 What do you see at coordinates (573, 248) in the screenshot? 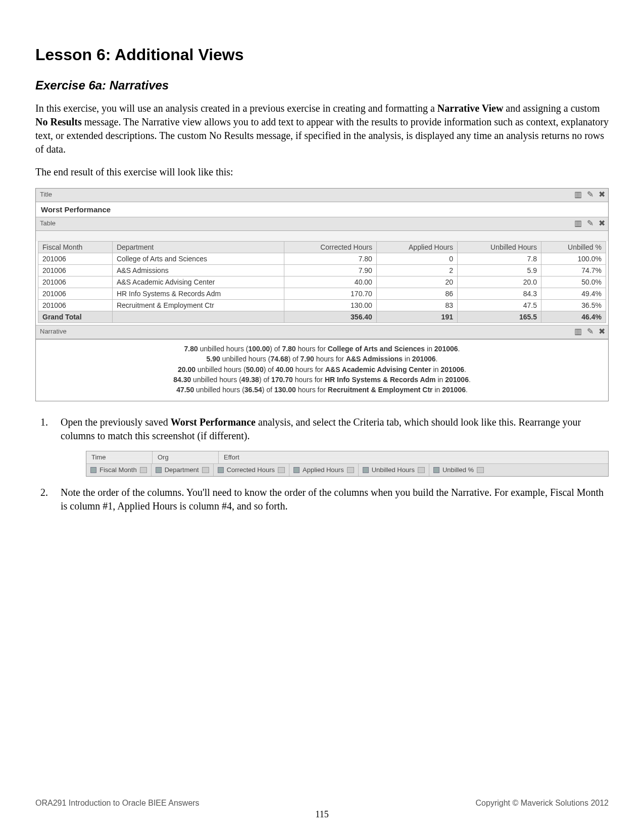
I see `col-header: Unbilled %` at bounding box center [573, 248].